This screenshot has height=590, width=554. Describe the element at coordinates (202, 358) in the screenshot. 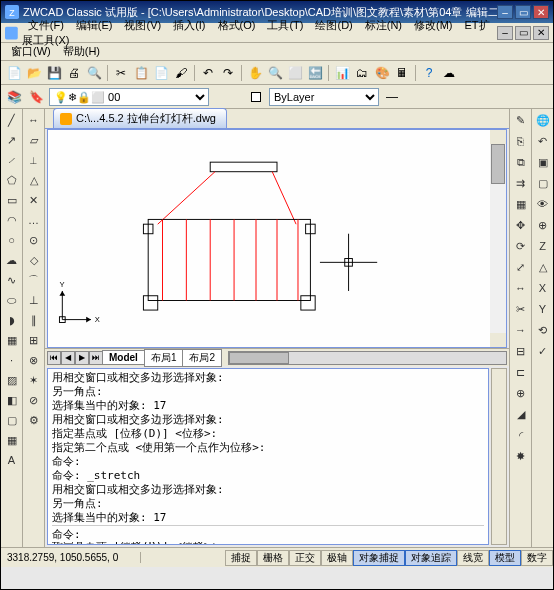

I see `layout2-tab: 布局2` at that location.